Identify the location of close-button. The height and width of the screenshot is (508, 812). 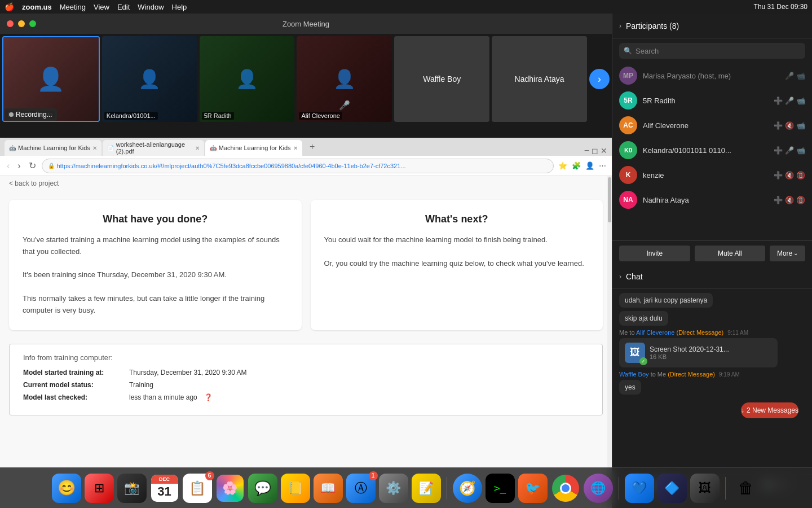
(10, 24).